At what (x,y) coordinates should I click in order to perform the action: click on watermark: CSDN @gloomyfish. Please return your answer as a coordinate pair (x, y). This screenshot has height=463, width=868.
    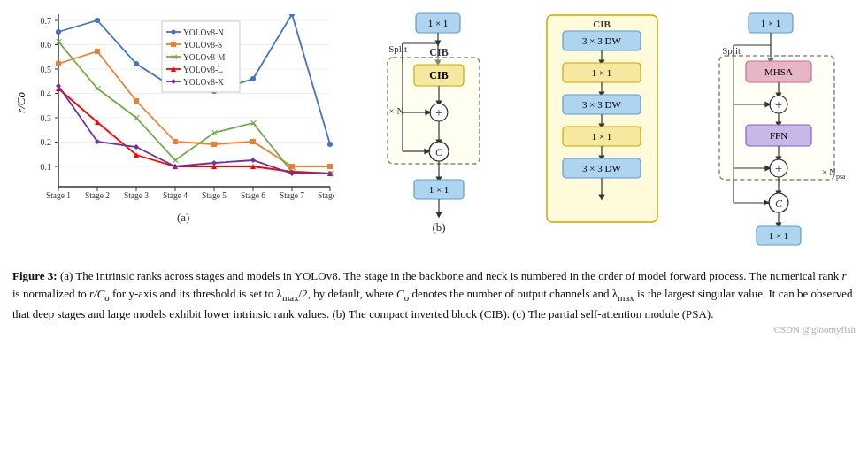
    Looking at the image, I should click on (434, 329).